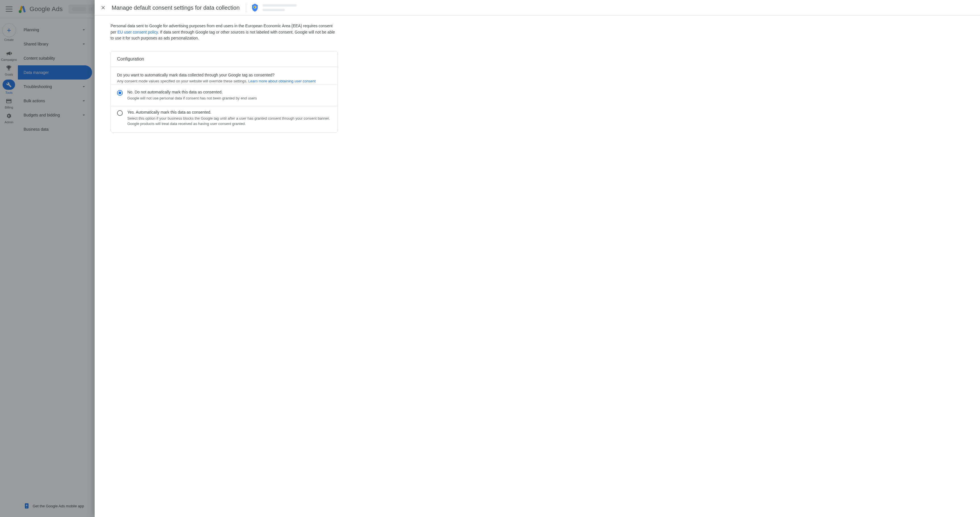  I want to click on consent-option-no: No. Do not automatically mark this data …, so click(224, 95).